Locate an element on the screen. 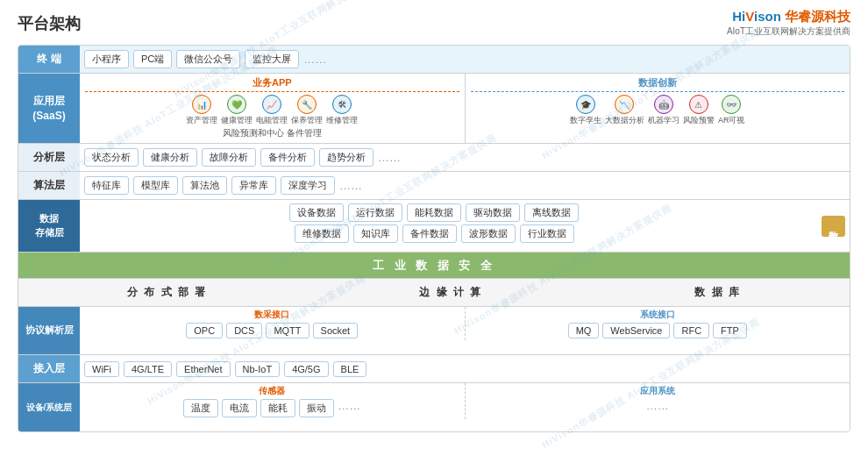 Image resolution: width=868 pixels, height=463 pixels. app-system-title: 应用系统 is located at coordinates (658, 391).